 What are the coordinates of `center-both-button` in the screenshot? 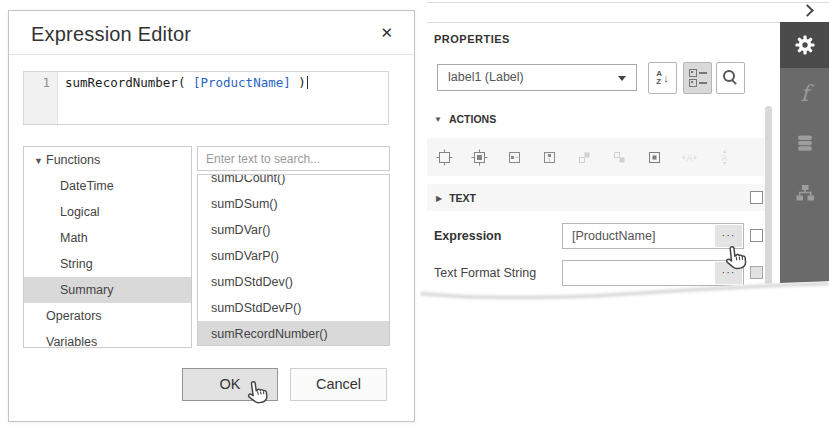 It's located at (654, 158).